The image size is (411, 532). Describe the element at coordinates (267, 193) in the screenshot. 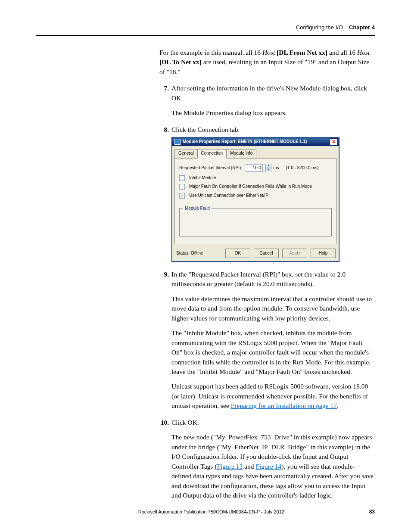

I see `step-8: 8. Click the Connection tab. Module Prop…` at that location.